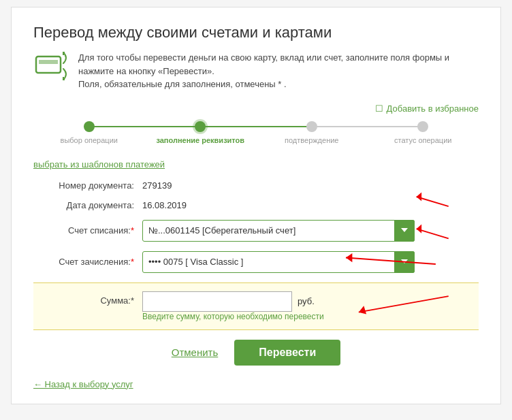 The width and height of the screenshot is (512, 420). I want to click on credit-account-label: Счет зачисления:*, so click(88, 261).